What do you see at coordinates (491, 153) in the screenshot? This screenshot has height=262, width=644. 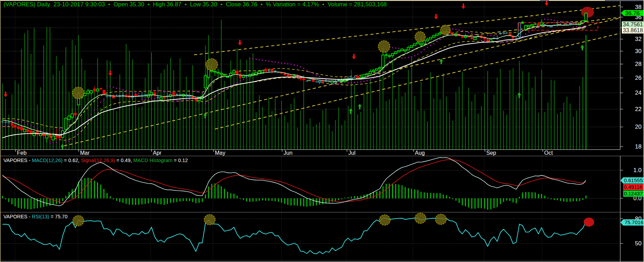 I see `svg-text: Sep` at bounding box center [491, 153].